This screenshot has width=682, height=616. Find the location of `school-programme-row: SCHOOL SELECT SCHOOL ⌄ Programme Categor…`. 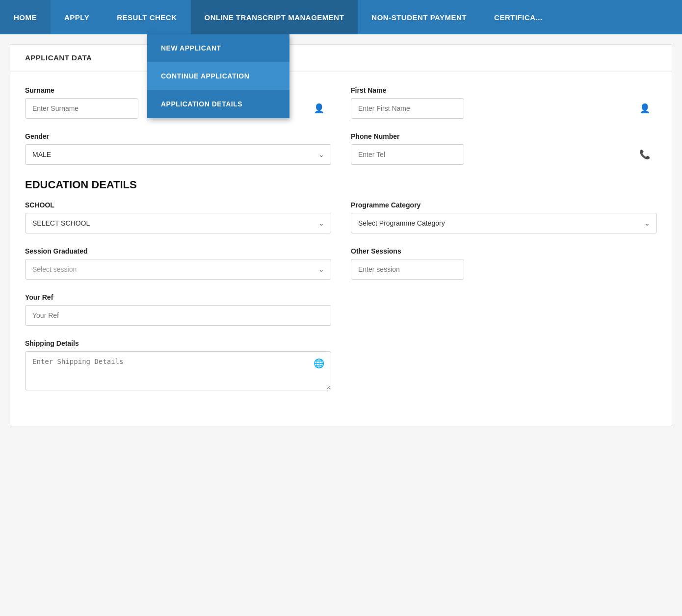

school-programme-row: SCHOOL SELECT SCHOOL ⌄ Programme Categor… is located at coordinates (341, 217).